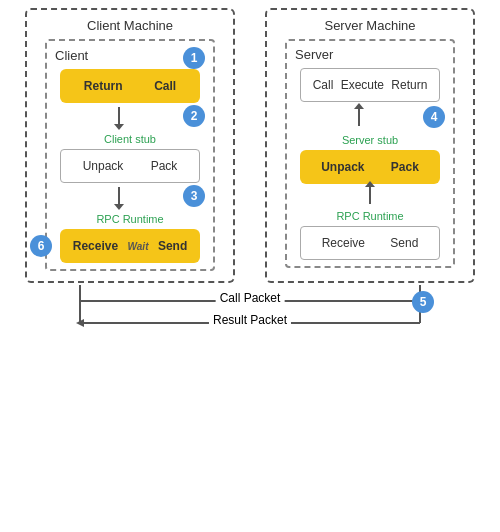 The width and height of the screenshot is (500, 532). What do you see at coordinates (409, 85) in the screenshot?
I see `server-box1-right: Return` at bounding box center [409, 85].